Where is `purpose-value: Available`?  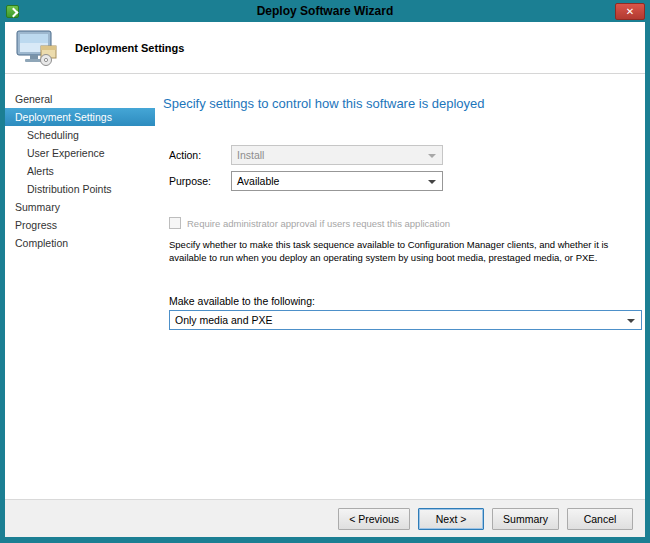 purpose-value: Available is located at coordinates (258, 181).